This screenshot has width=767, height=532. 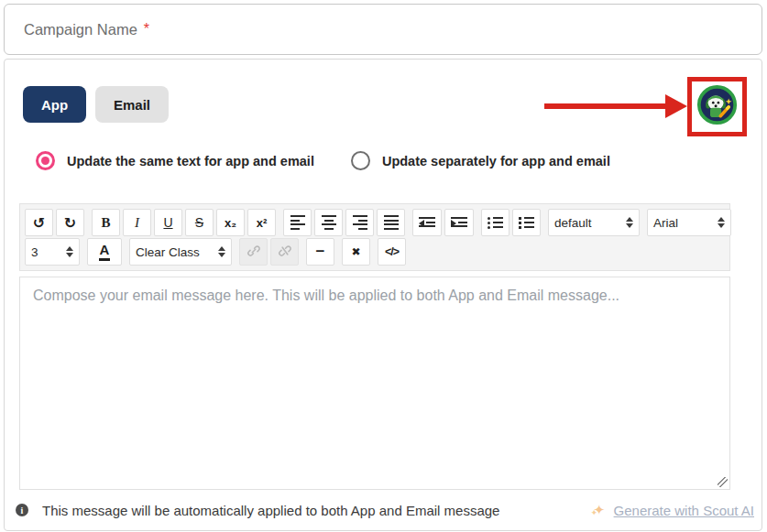 I want to click on clear-class-dropdown: Clear Class, so click(x=181, y=252).